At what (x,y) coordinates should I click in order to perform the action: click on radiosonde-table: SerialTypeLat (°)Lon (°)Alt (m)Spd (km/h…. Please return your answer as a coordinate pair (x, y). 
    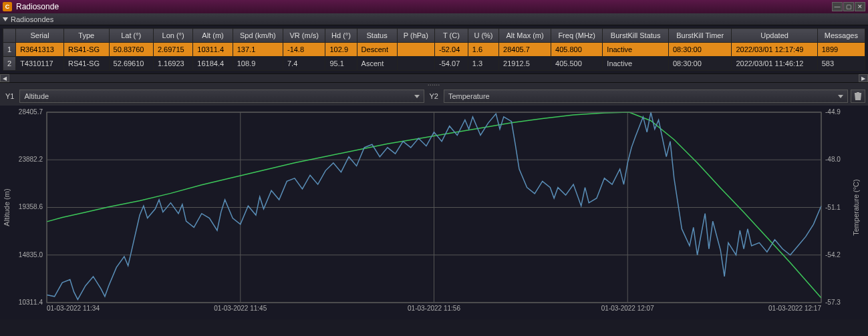
    Looking at the image, I should click on (434, 49).